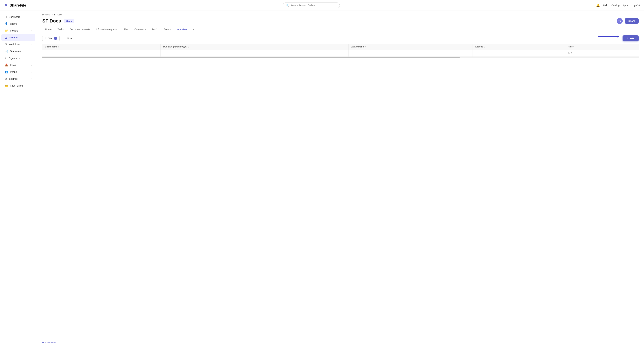 The width and height of the screenshot is (644, 346). Describe the element at coordinates (12, 17) in the screenshot. I see `sidebar-item-left-dashboard: ⊞ Dashboard` at that location.